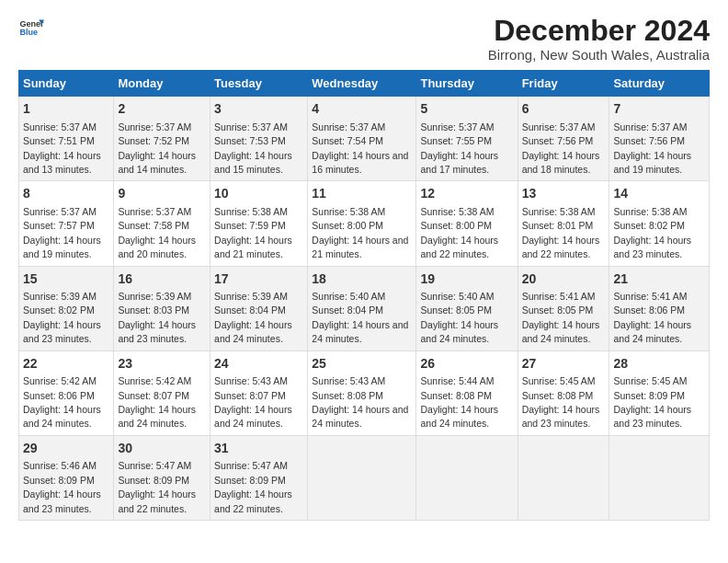  What do you see at coordinates (467, 224) in the screenshot?
I see `table-cell: 12Sunrise: 5:38 AMSunset: 8:00 PMDayligh…` at bounding box center [467, 224].